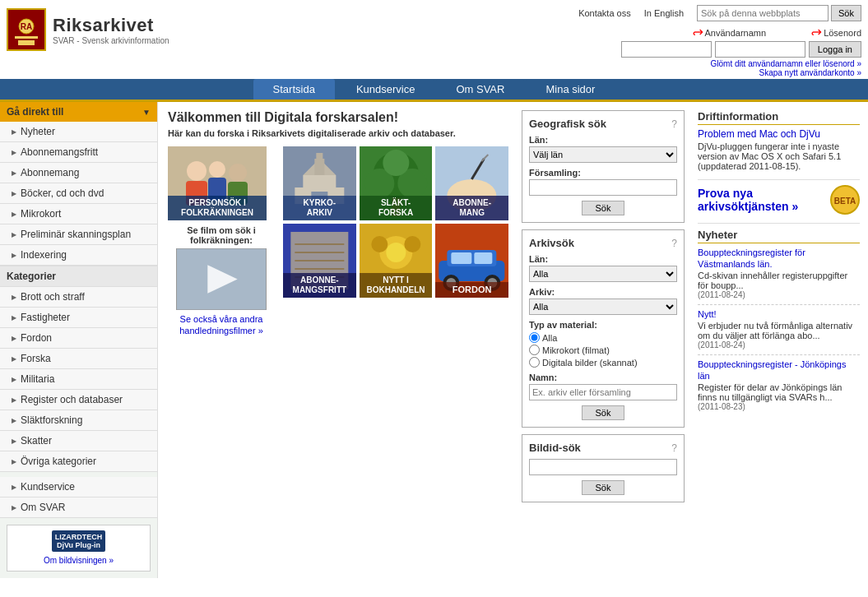 This screenshot has height=597, width=868. What do you see at coordinates (763, 13) in the screenshot?
I see `top-search-input` at bounding box center [763, 13].